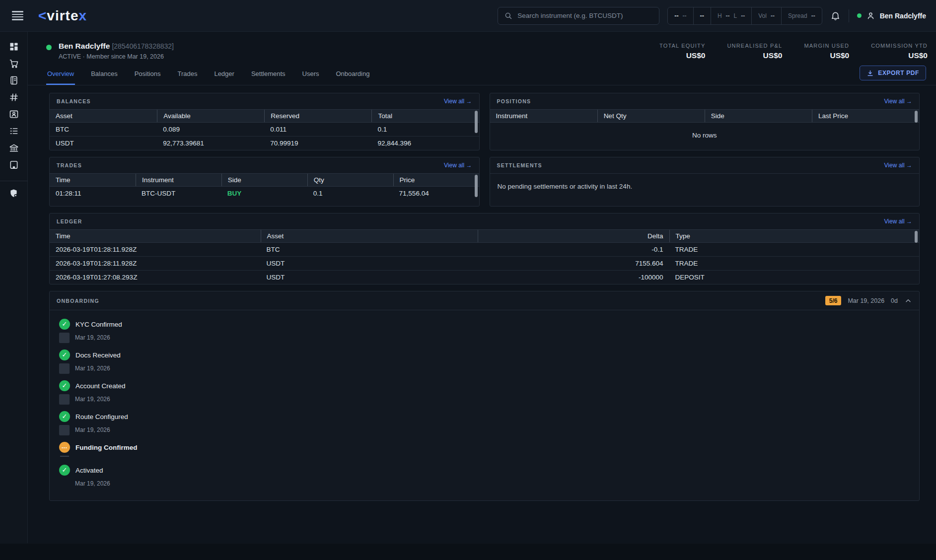  I want to click on security-icon, so click(14, 194).